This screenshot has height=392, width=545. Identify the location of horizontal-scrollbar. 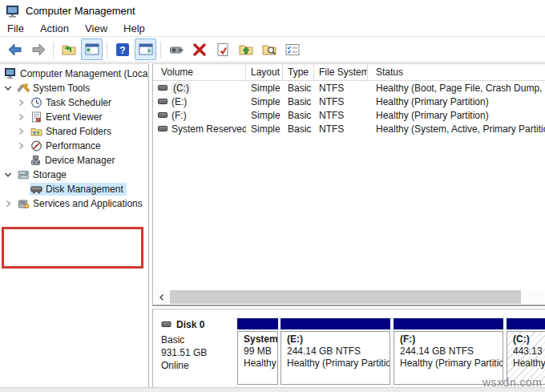
(349, 297).